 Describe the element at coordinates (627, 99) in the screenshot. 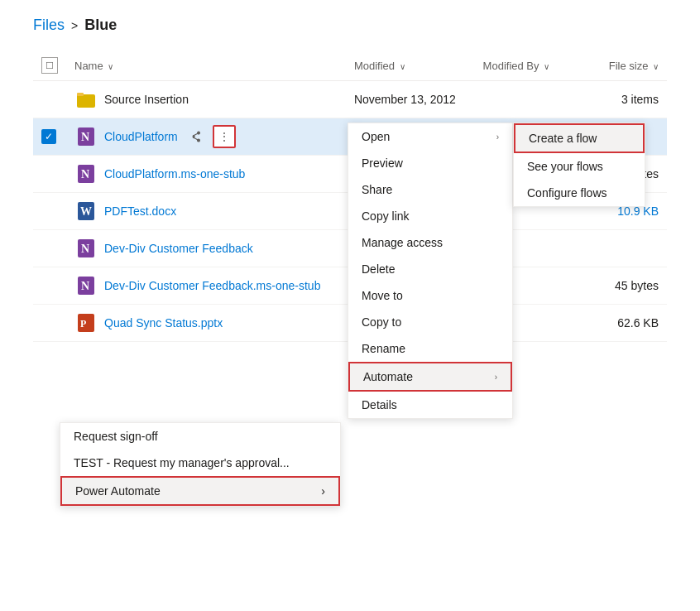

I see `file-size: 3 items` at that location.